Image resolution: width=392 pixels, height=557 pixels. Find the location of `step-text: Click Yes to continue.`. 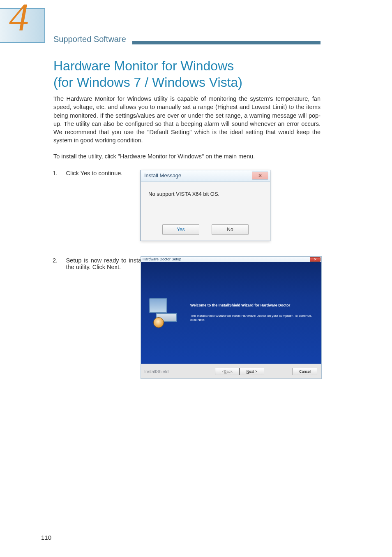

step-text: Click Yes to continue. is located at coordinates (105, 173).